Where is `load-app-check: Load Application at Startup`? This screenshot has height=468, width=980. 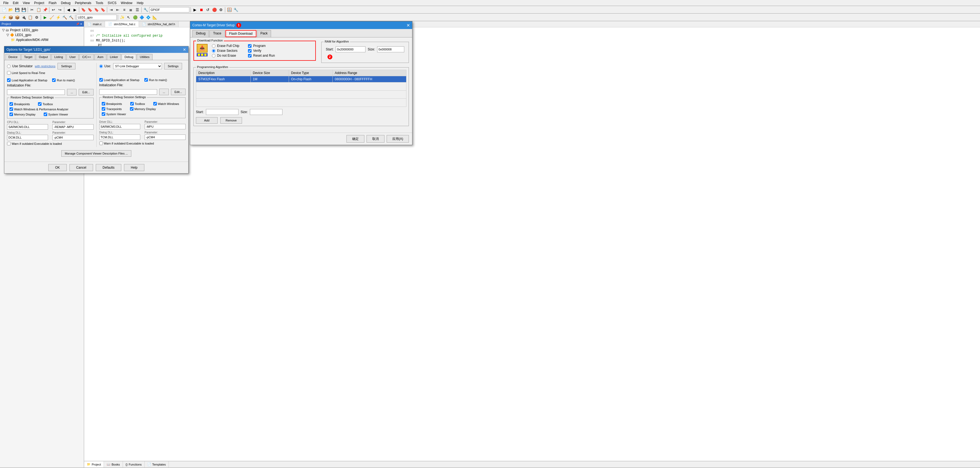 load-app-check: Load Application at Startup is located at coordinates (27, 80).